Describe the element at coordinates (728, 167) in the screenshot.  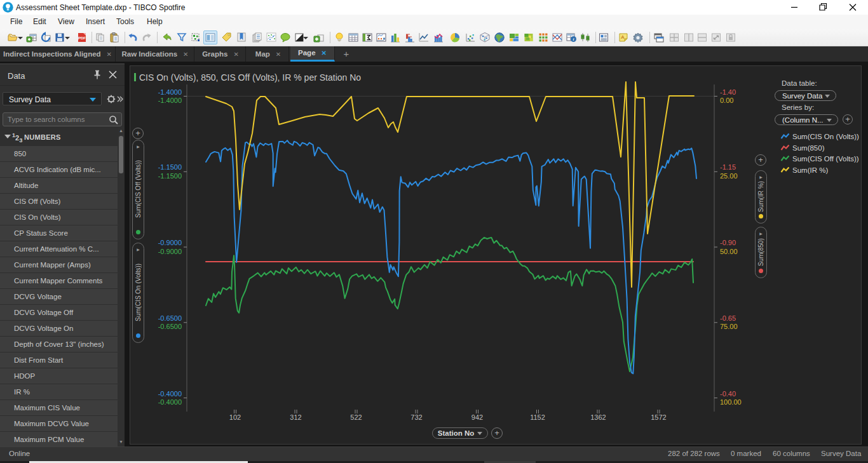
I see `svg-text: -1.15` at that location.